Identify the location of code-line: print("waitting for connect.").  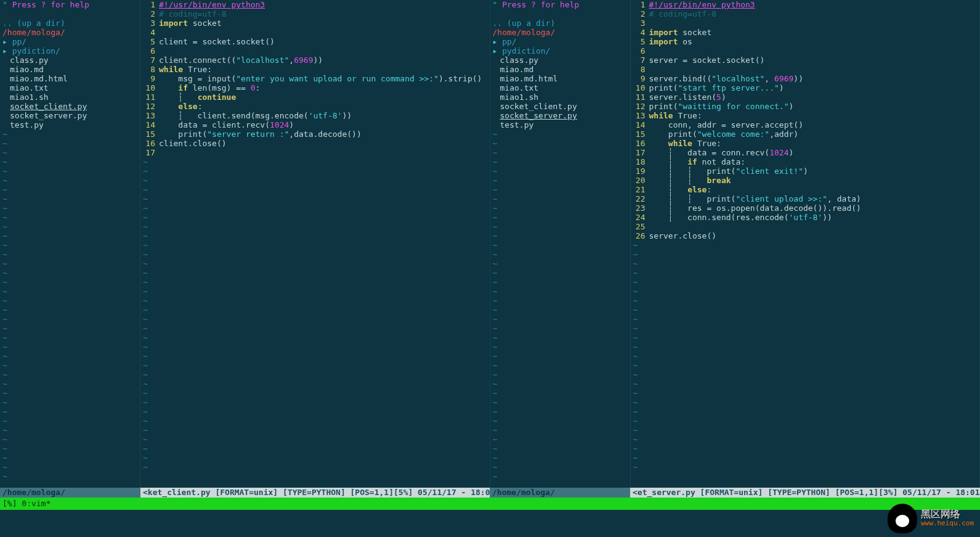
(814, 106).